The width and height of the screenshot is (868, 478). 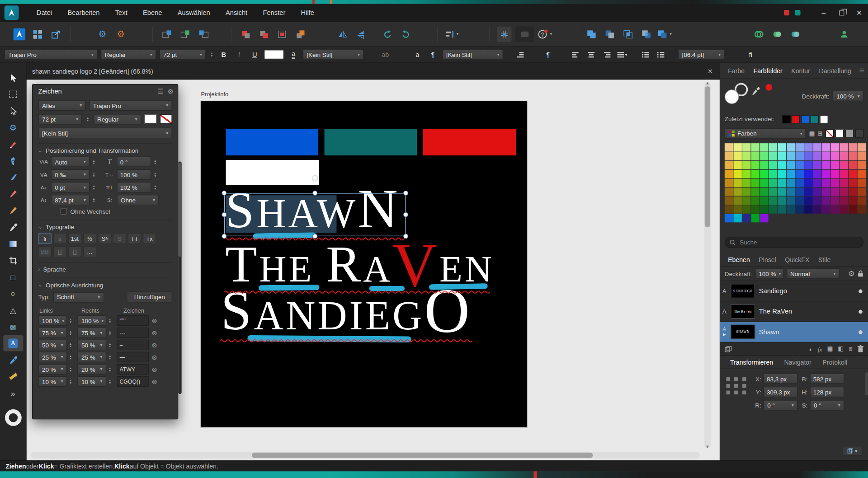 What do you see at coordinates (110, 345) in the screenshot?
I see `optical-right-stepper` at bounding box center [110, 345].